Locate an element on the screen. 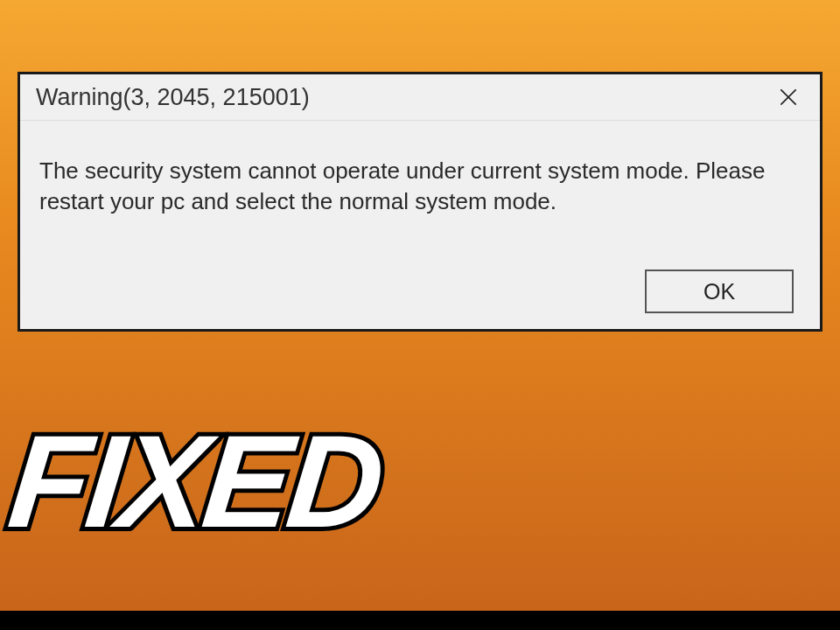 The width and height of the screenshot is (840, 630). button-row: OK is located at coordinates (420, 291).